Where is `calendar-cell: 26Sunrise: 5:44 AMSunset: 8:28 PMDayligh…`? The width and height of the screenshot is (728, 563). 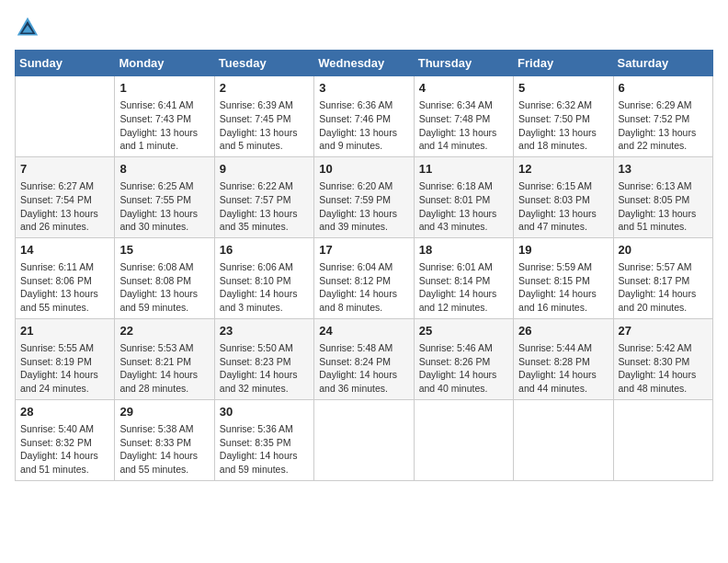 calendar-cell: 26Sunrise: 5:44 AMSunset: 8:28 PMDayligh… is located at coordinates (563, 359).